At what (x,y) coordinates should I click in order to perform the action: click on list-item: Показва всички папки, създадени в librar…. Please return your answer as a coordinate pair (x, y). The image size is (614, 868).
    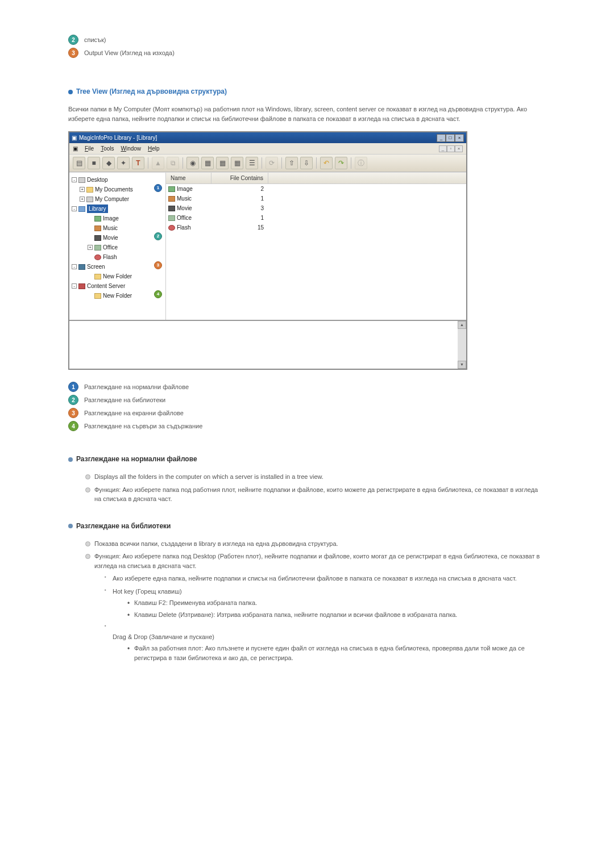
    Looking at the image, I should click on (316, 544).